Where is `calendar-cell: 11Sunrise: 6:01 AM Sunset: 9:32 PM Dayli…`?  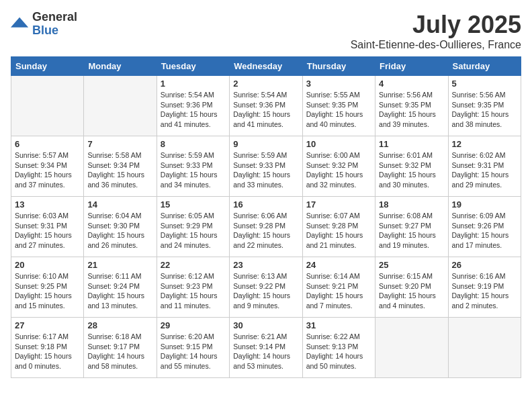
calendar-cell: 11Sunrise: 6:01 AM Sunset: 9:32 PM Dayli… is located at coordinates (412, 167).